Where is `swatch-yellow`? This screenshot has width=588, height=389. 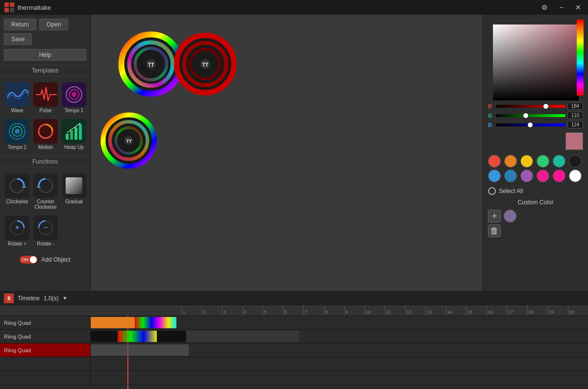
swatch-yellow is located at coordinates (527, 161).